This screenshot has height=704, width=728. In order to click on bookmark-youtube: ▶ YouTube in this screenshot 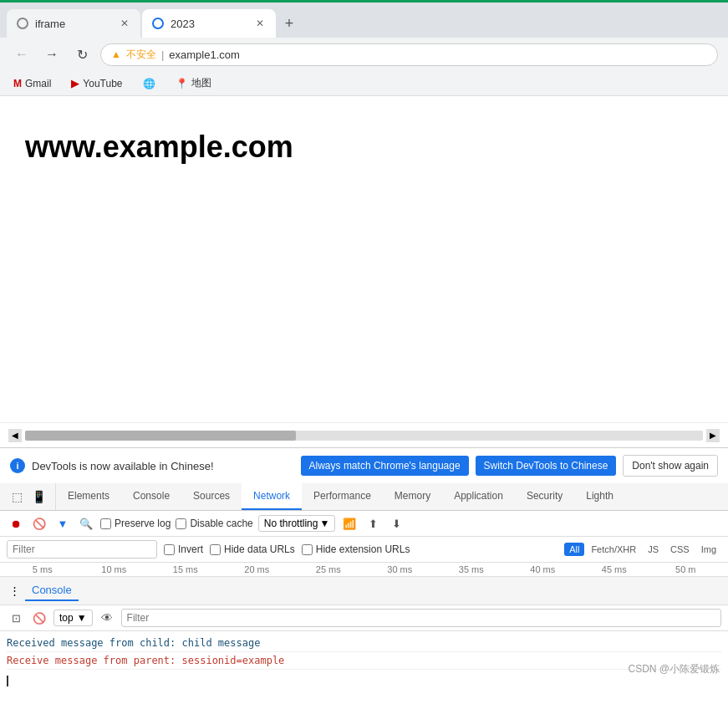, I will do `click(97, 84)`.